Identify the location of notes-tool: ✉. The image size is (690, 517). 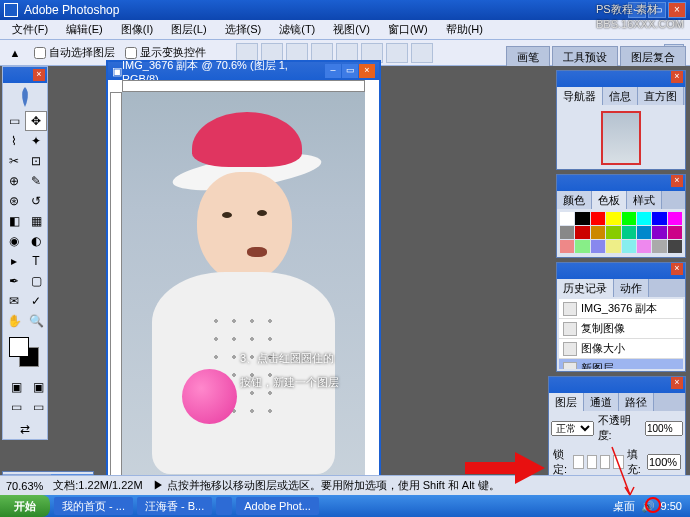
(14, 301).